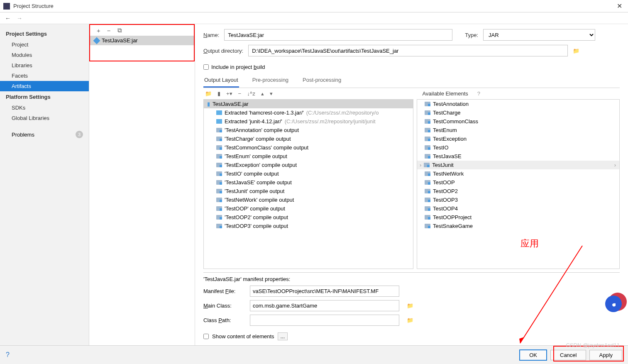  I want to click on tab-post-processing: Post-processing, so click(322, 81).